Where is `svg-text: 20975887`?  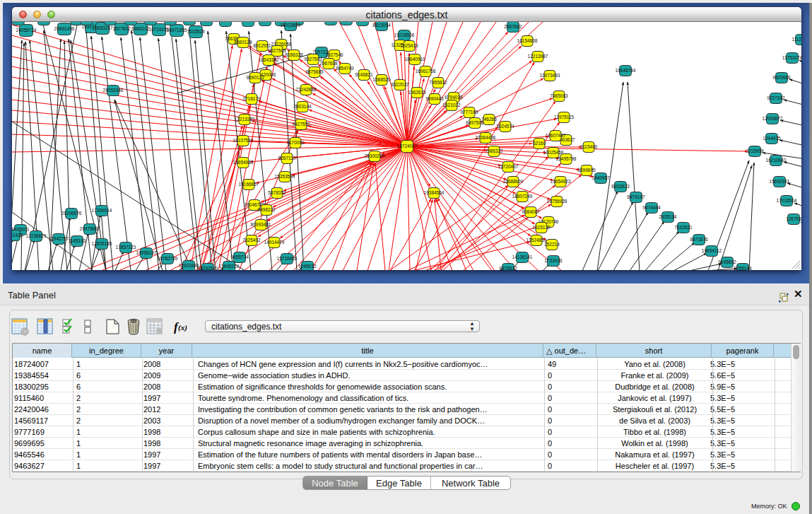
svg-text: 20975887 is located at coordinates (90, 229).